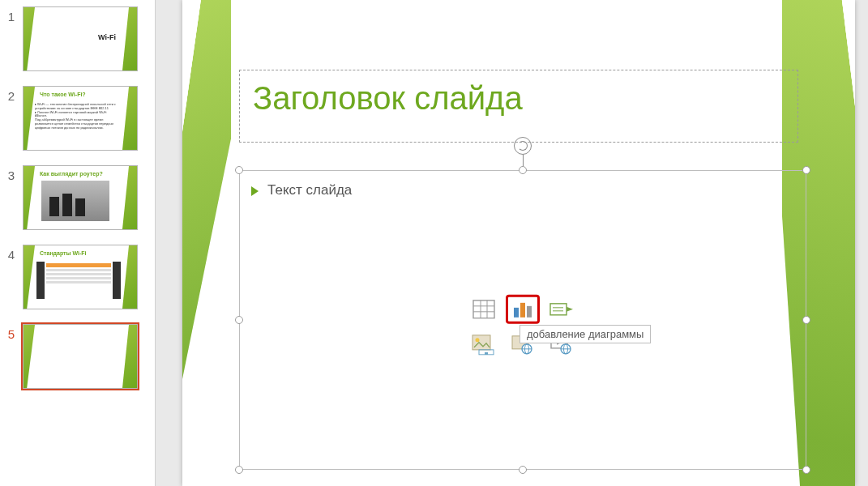 This screenshot has width=868, height=486. I want to click on thumbnail-number: 3, so click(11, 173).